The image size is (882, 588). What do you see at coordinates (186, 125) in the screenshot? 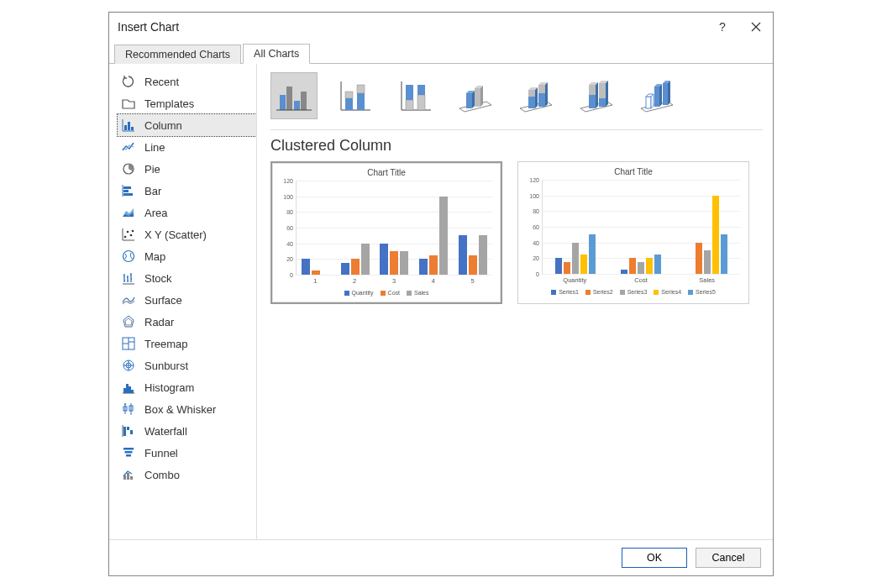
I see `sidebar-item-column: Column` at bounding box center [186, 125].